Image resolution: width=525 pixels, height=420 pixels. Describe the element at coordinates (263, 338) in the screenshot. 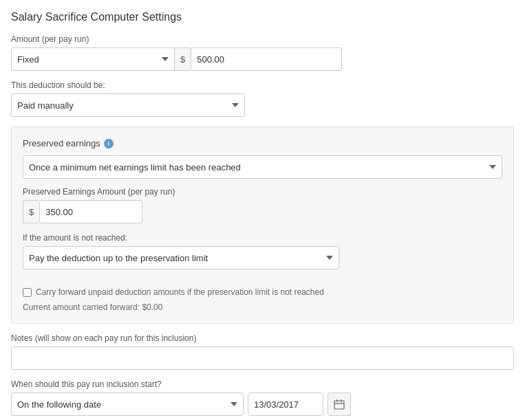

I see `notes-label: Notes (will show on each pay run for thi…` at that location.